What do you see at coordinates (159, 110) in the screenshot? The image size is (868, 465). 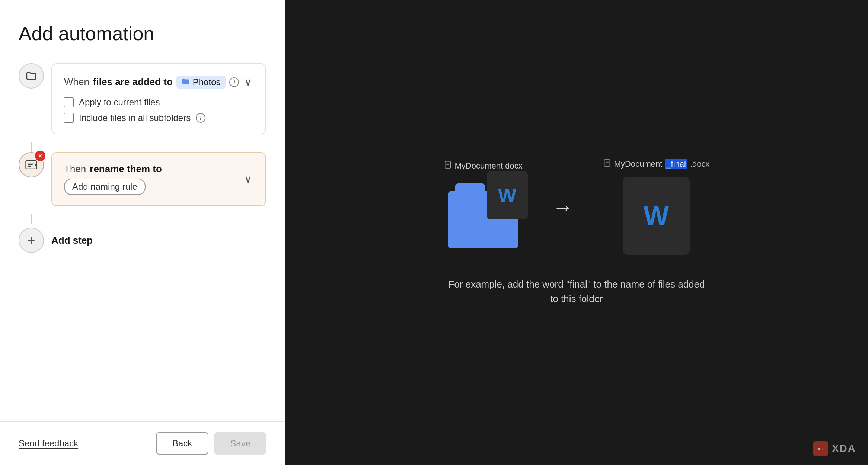 I see `trigger-step-options: Apply to current files Include files in …` at bounding box center [159, 110].